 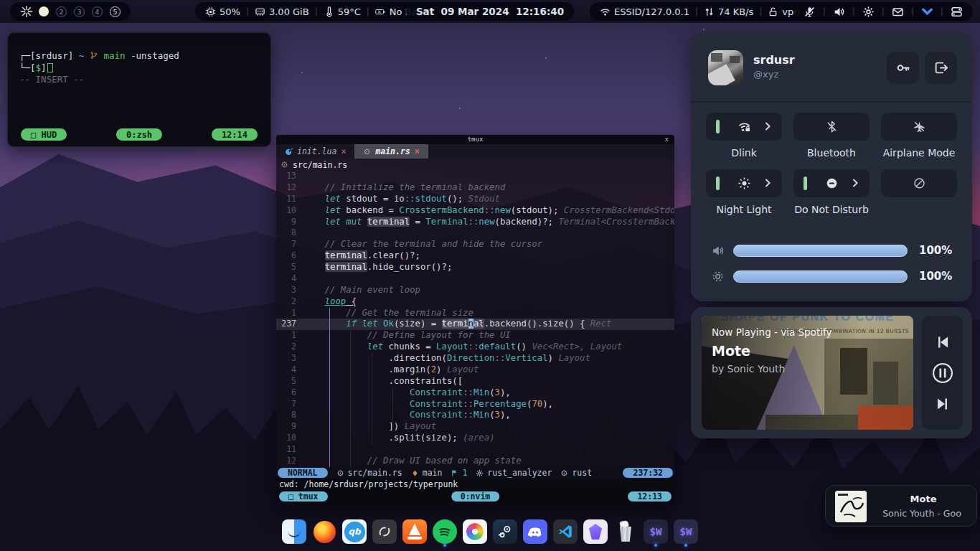 I want to click on user-handle: @xyz, so click(x=766, y=75).